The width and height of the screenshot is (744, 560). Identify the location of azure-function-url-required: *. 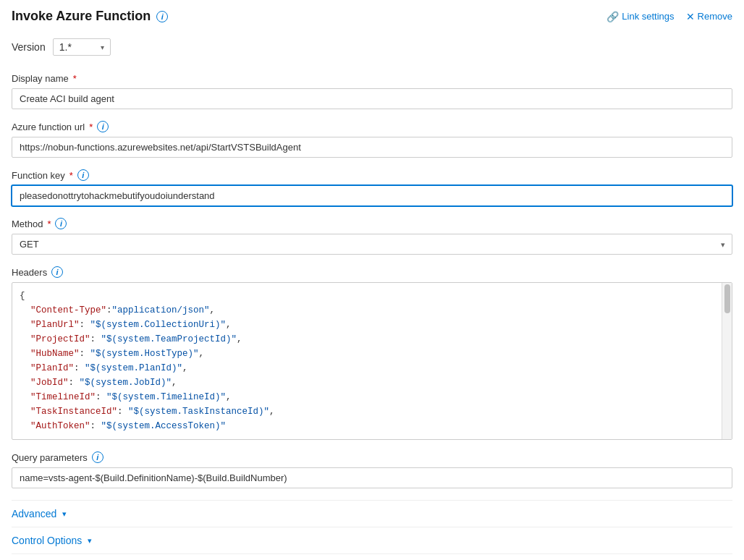
(91, 127).